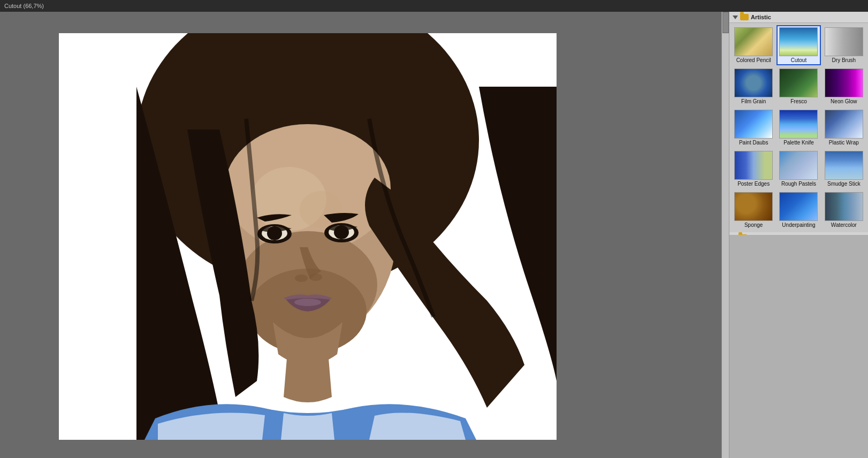 Image resolution: width=868 pixels, height=458 pixels. What do you see at coordinates (726, 22) in the screenshot?
I see `scrollbar-thumb` at bounding box center [726, 22].